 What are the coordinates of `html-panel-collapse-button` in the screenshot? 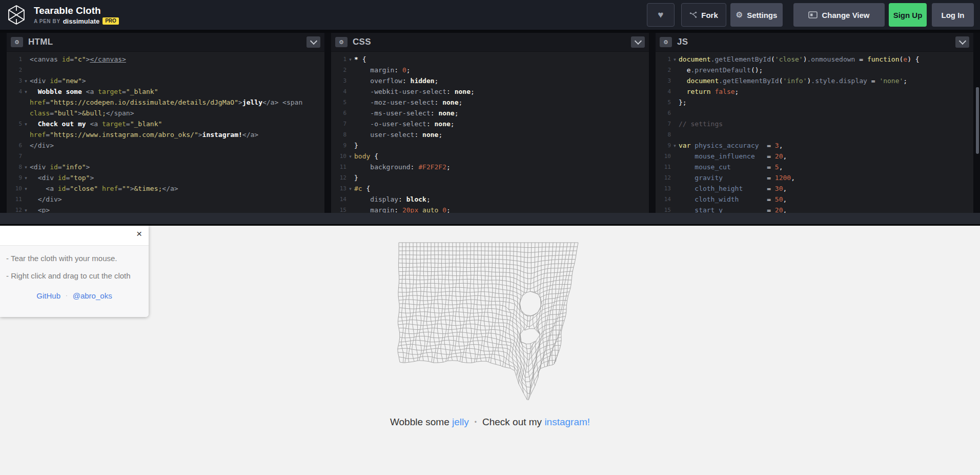 It's located at (314, 42).